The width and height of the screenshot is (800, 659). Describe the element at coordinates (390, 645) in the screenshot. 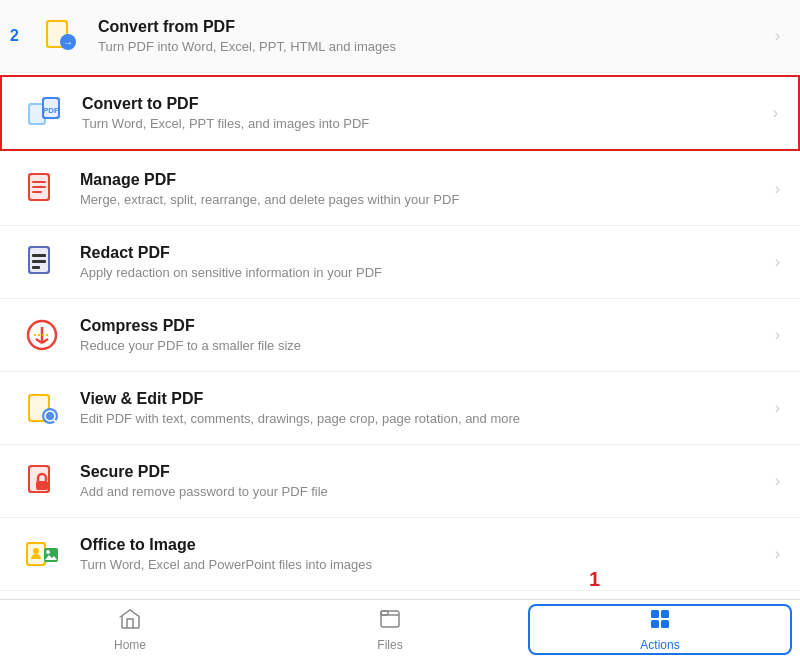

I see `tab-files-label: Files` at that location.